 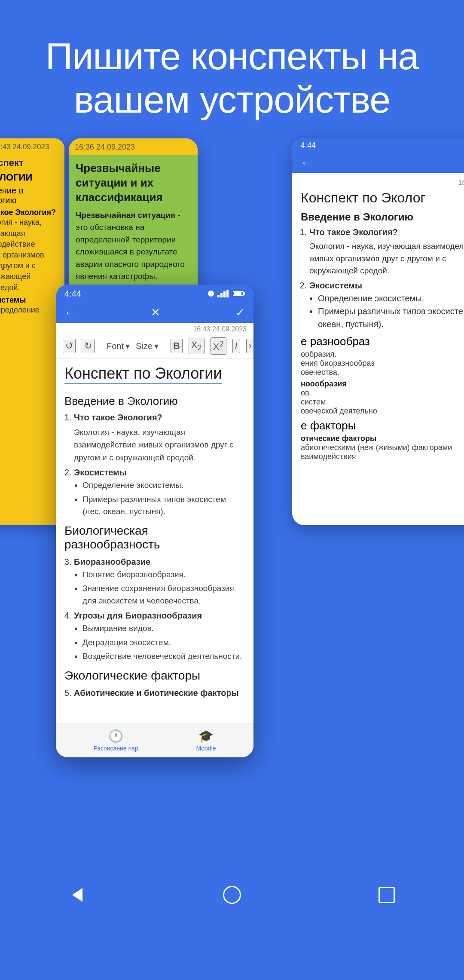 What do you see at coordinates (156, 313) in the screenshot?
I see `phone-main-close-icon: ✕` at bounding box center [156, 313].